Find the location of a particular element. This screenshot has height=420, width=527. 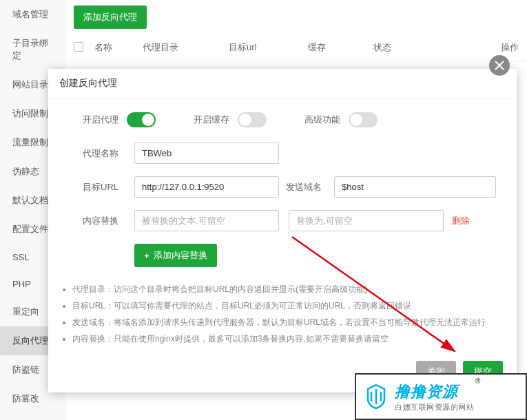

watermark-title: 撸撸资源 is located at coordinates (434, 392).